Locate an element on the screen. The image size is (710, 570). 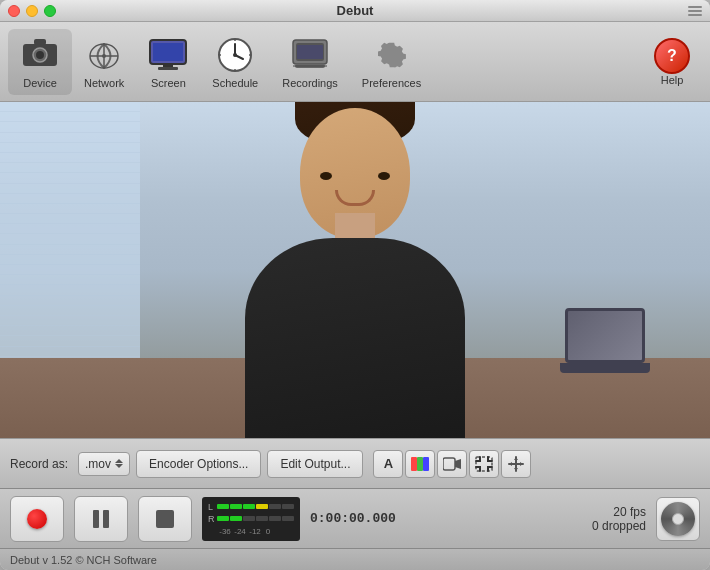
crop-icon is located at coordinates (484, 464).